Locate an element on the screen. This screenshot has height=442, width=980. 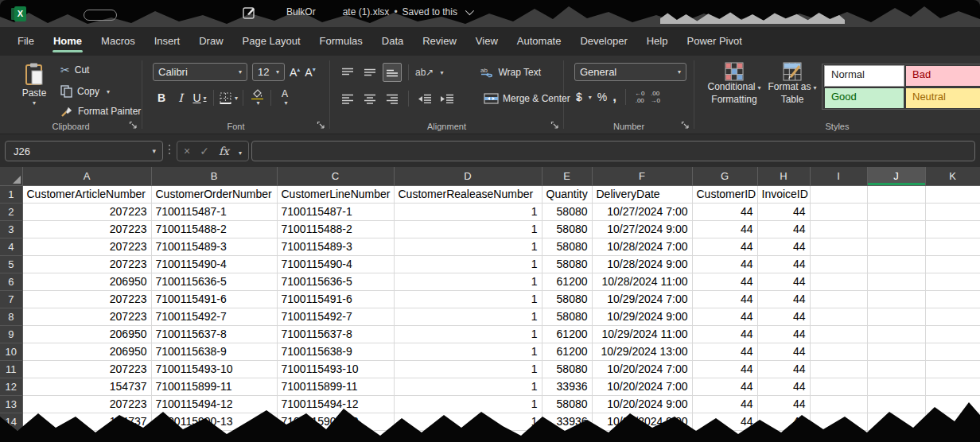
tab-help: Help is located at coordinates (657, 41).